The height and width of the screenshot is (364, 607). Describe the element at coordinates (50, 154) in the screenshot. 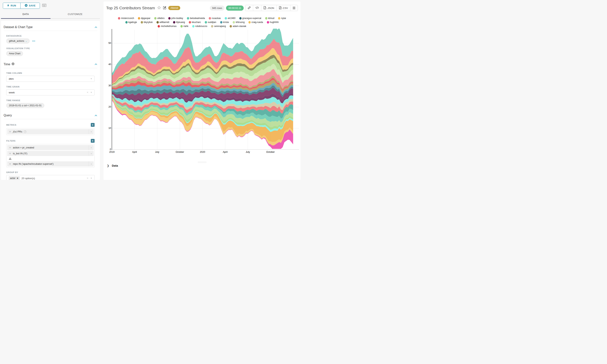

I see `filter-chip: ✕ is_bot IN ('0') ›` at that location.